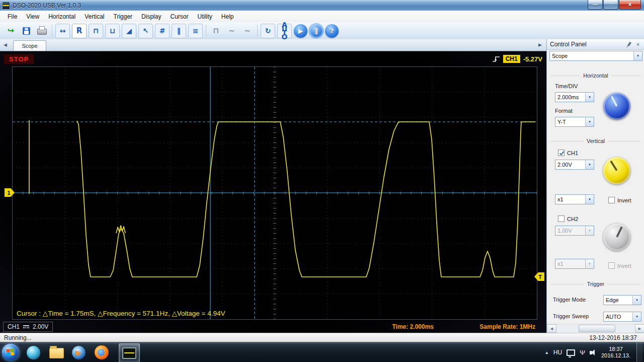  I want to click on horizontal-position-knob, so click(617, 106).